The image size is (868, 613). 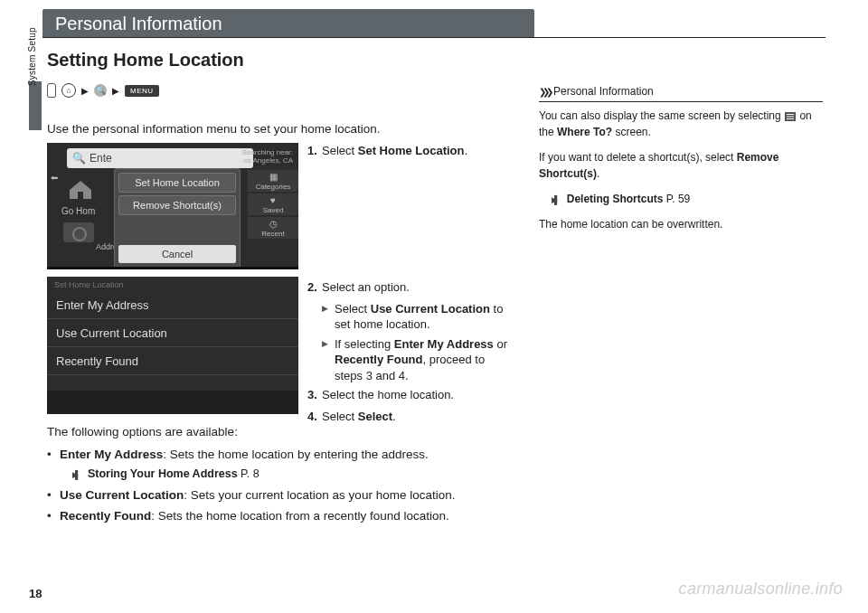 I want to click on intro-text: Use the personal information menu to set…, so click(x=213, y=128).